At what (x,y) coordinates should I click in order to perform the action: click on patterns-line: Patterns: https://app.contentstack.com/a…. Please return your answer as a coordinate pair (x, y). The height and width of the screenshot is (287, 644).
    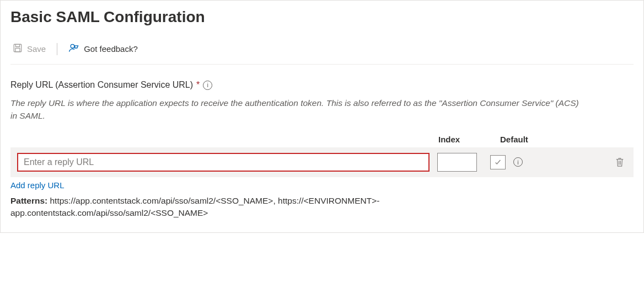
    Looking at the image, I should click on (259, 208).